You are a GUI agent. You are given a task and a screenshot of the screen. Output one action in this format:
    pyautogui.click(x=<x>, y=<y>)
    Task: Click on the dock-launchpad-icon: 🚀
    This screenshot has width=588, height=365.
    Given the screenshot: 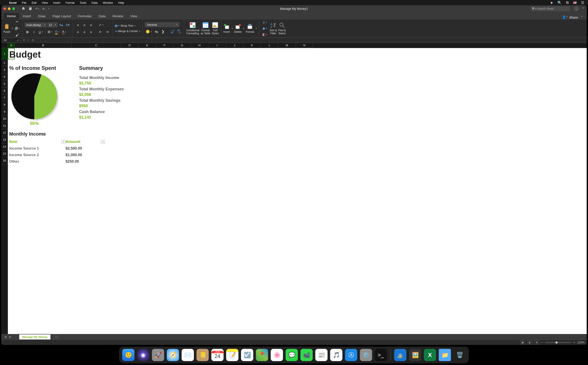 What is the action you would take?
    pyautogui.click(x=158, y=355)
    